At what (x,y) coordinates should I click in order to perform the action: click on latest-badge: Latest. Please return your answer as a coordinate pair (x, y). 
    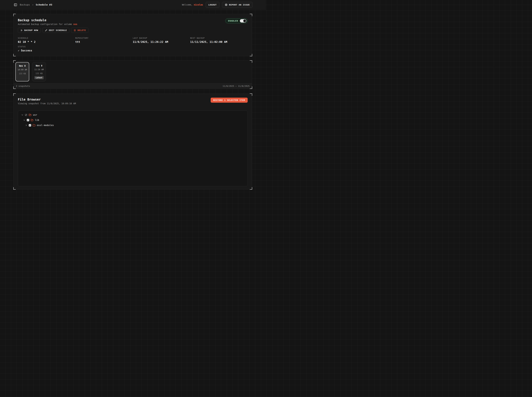
    Looking at the image, I should click on (39, 78).